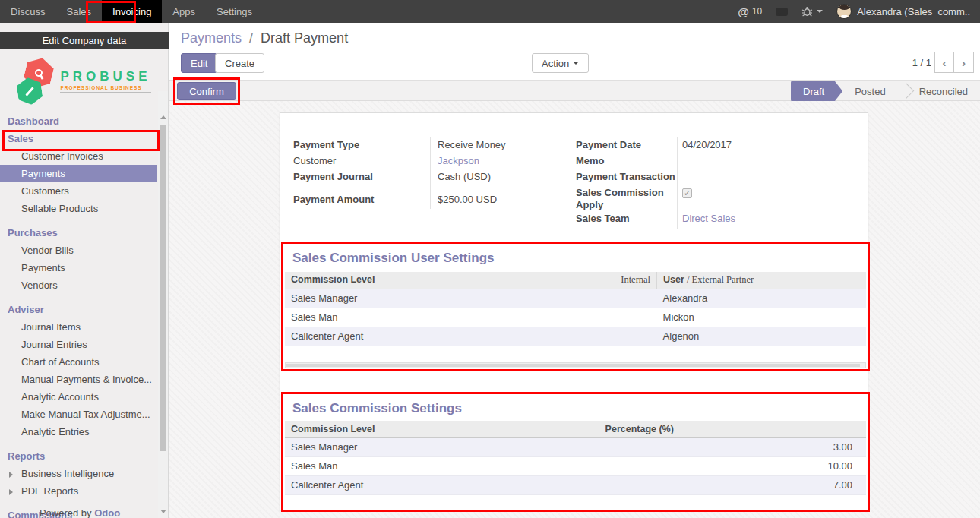 The width and height of the screenshot is (980, 518). What do you see at coordinates (717, 219) in the screenshot?
I see `field-sales-team: Sales Team Direct Sales` at bounding box center [717, 219].